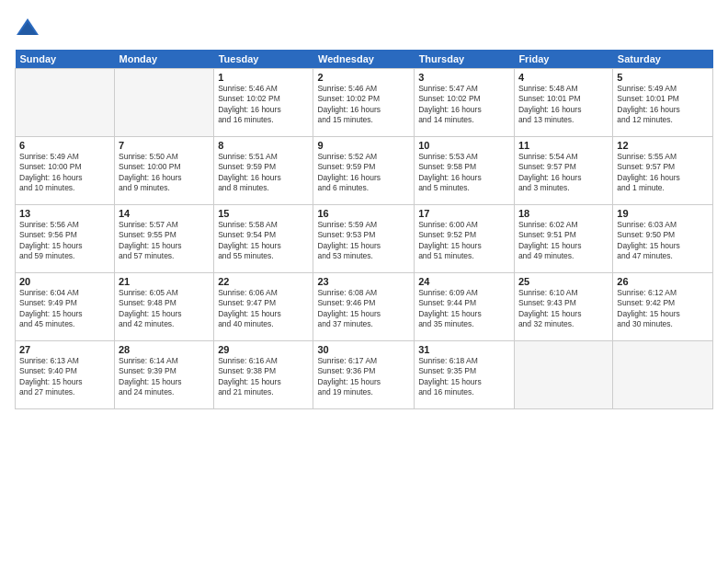 The height and width of the screenshot is (563, 728). What do you see at coordinates (263, 77) in the screenshot?
I see `day-number: 1` at bounding box center [263, 77].